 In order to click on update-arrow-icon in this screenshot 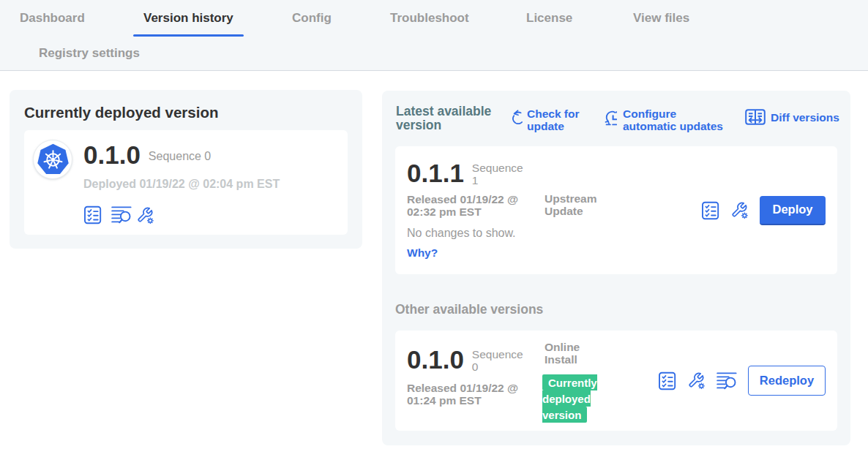, I will do `click(517, 117)`.